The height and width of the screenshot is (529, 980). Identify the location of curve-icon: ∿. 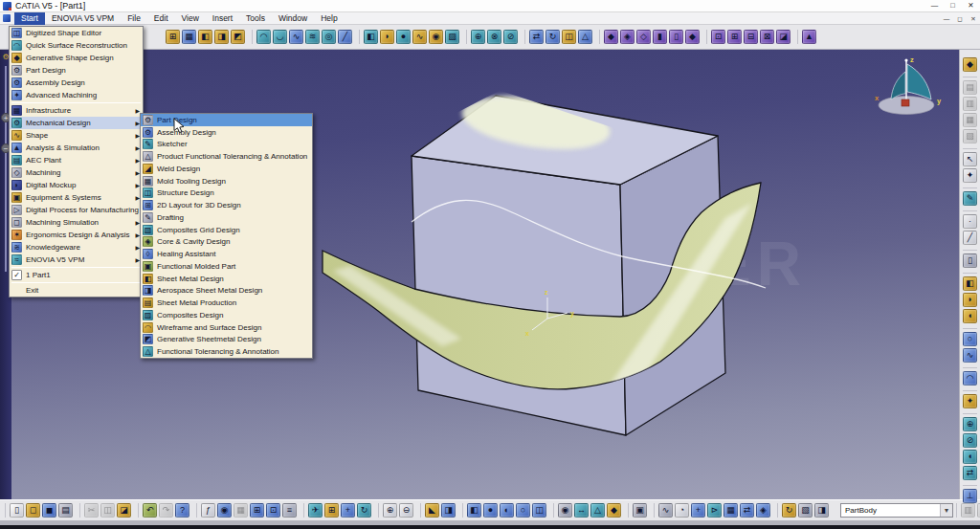
(970, 356).